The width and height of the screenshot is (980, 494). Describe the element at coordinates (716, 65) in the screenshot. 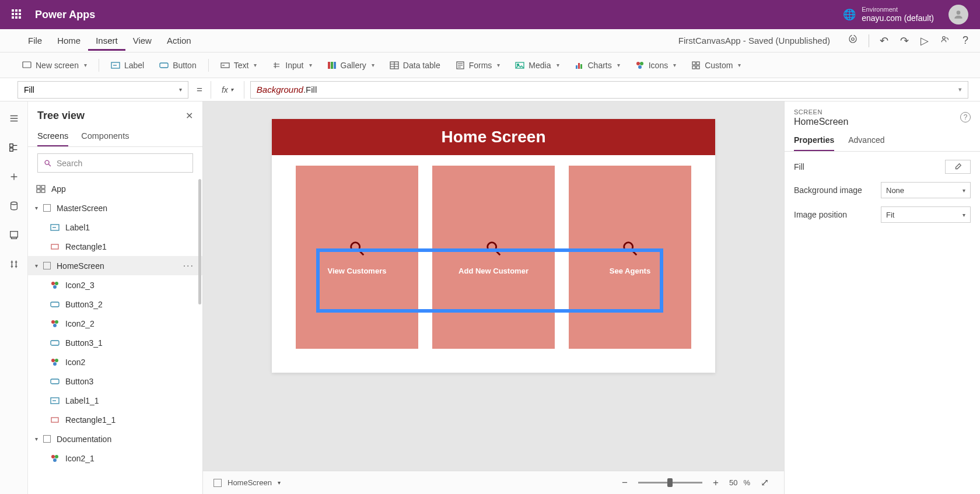

I see `ribbon-custom: Custom▾` at that location.